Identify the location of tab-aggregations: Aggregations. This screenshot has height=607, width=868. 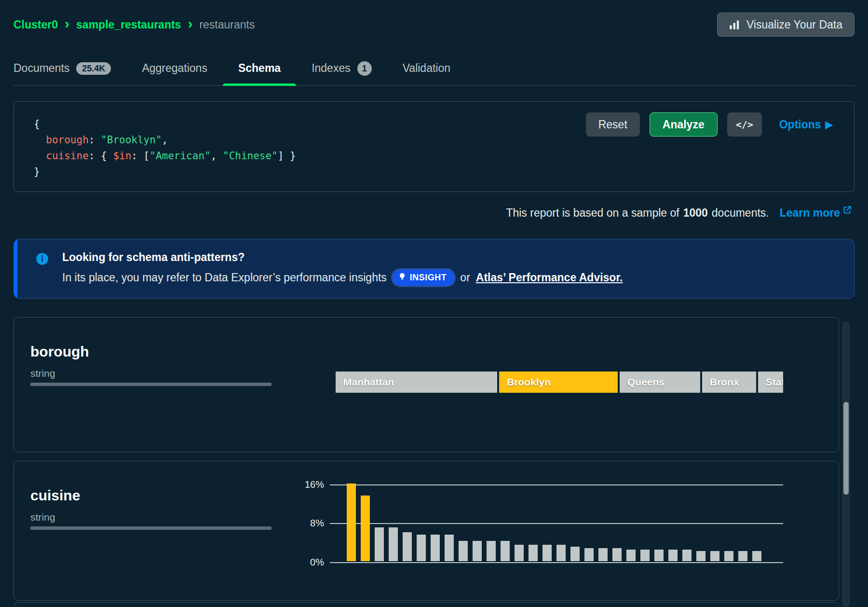
(175, 69).